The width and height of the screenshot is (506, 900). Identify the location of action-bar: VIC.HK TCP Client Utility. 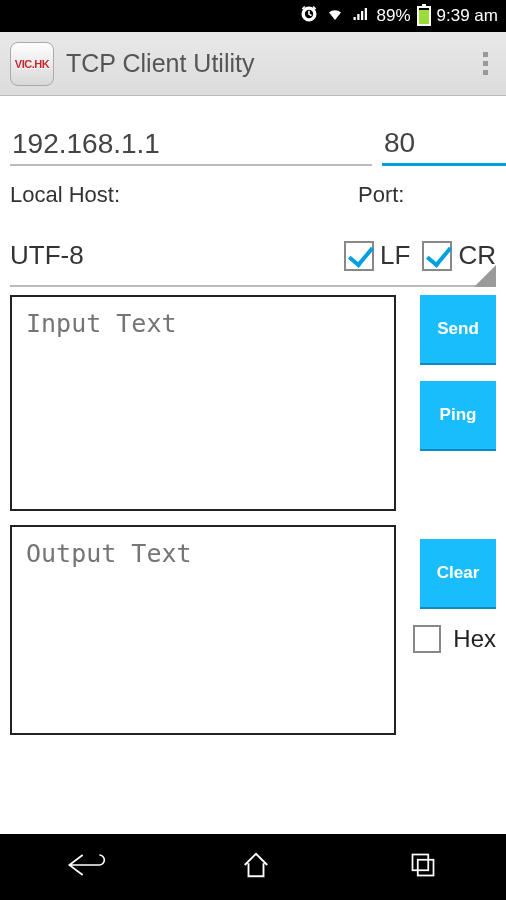
(253, 64).